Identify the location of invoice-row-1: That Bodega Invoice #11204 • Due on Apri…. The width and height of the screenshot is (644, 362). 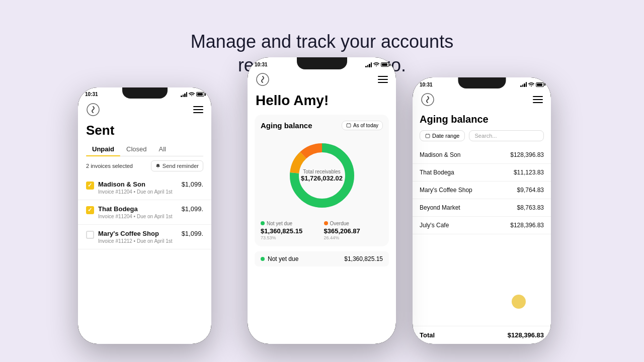
(145, 212).